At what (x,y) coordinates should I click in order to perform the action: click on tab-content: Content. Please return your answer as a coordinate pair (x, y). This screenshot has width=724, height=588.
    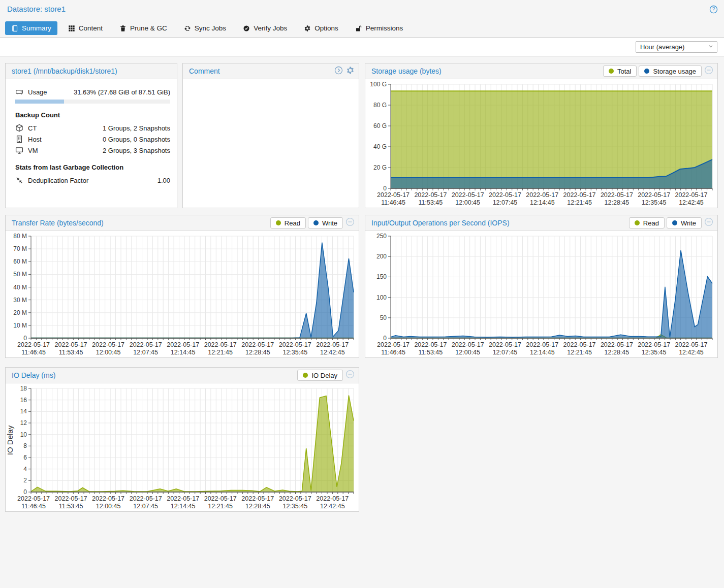
    Looking at the image, I should click on (85, 28).